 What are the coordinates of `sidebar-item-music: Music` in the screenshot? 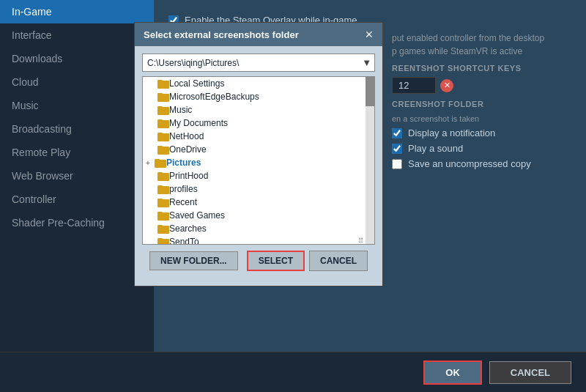 It's located at (77, 106).